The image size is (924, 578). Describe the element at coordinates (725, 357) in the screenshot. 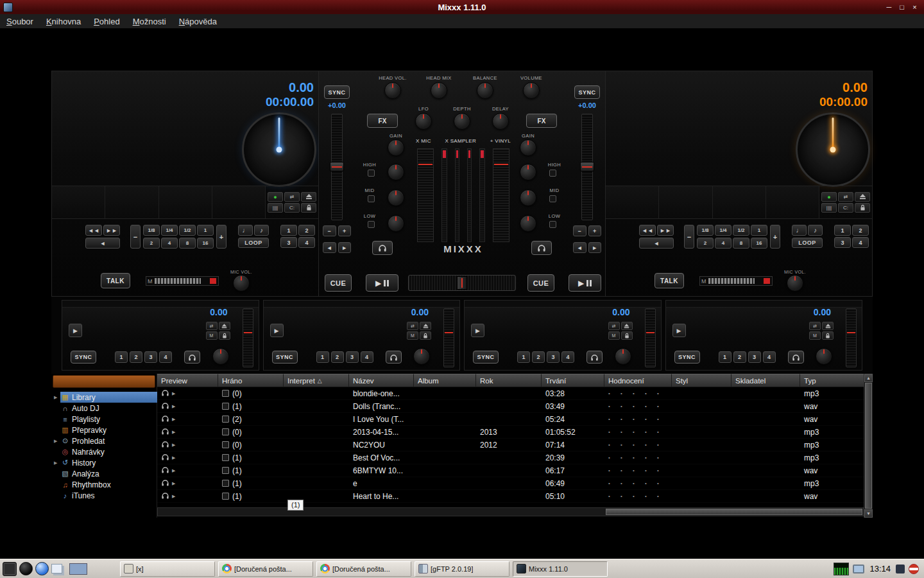

I see `sampler-hotcue-button: 1` at that location.